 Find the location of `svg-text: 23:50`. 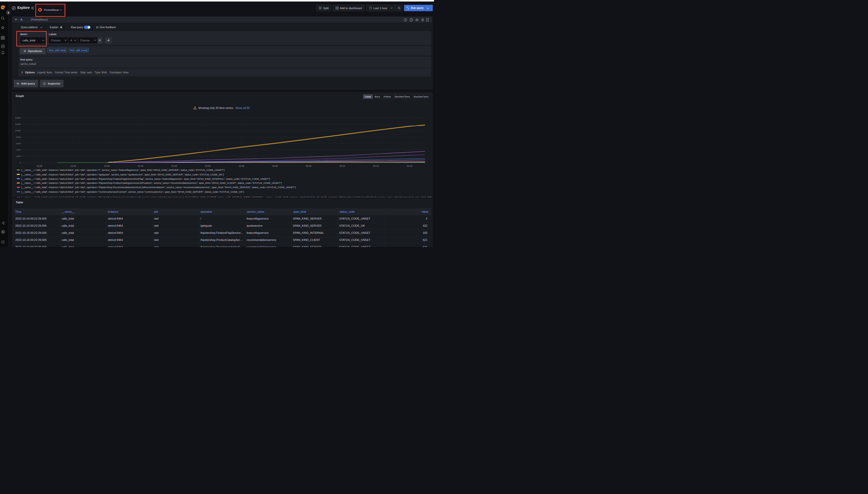

svg-text: 23:50 is located at coordinates (208, 166).